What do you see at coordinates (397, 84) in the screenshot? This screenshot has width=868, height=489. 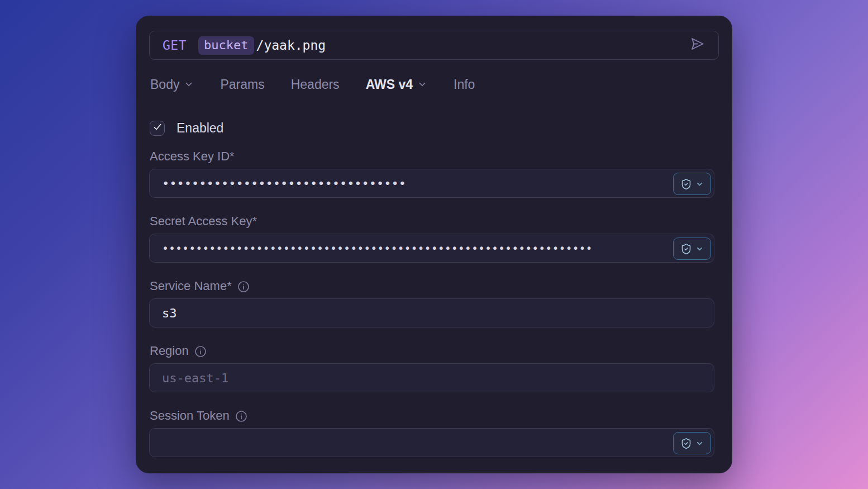 I see `tab-aws-v4: AWS v4` at bounding box center [397, 84].